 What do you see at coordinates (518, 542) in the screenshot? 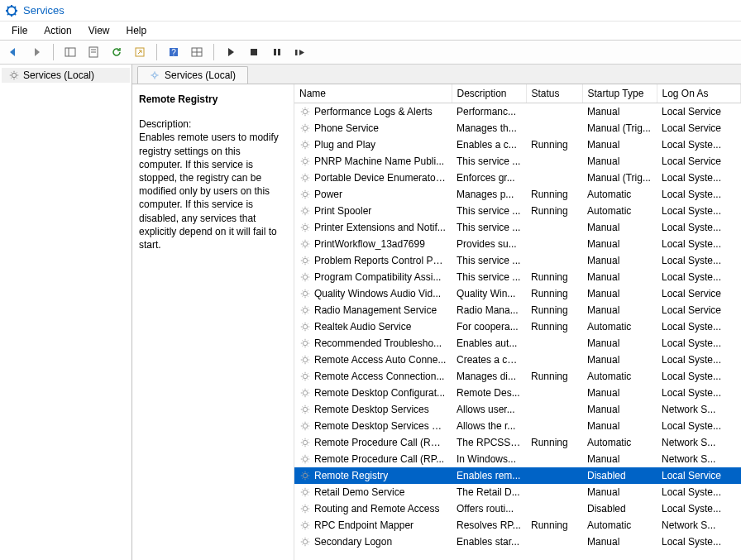
I see `table-row: Secondary LogonEnables star...ManualLoca…` at bounding box center [518, 542].